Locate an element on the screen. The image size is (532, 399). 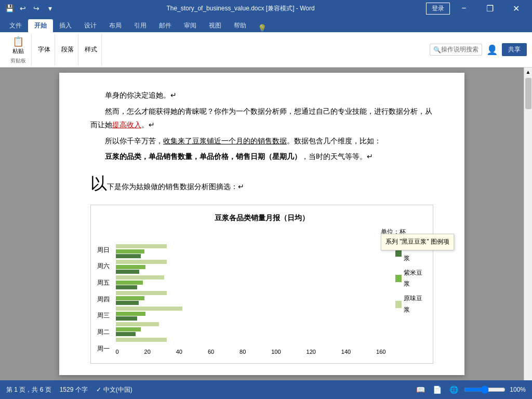
bar-zhouliu-heidou is located at coordinates (128, 272).